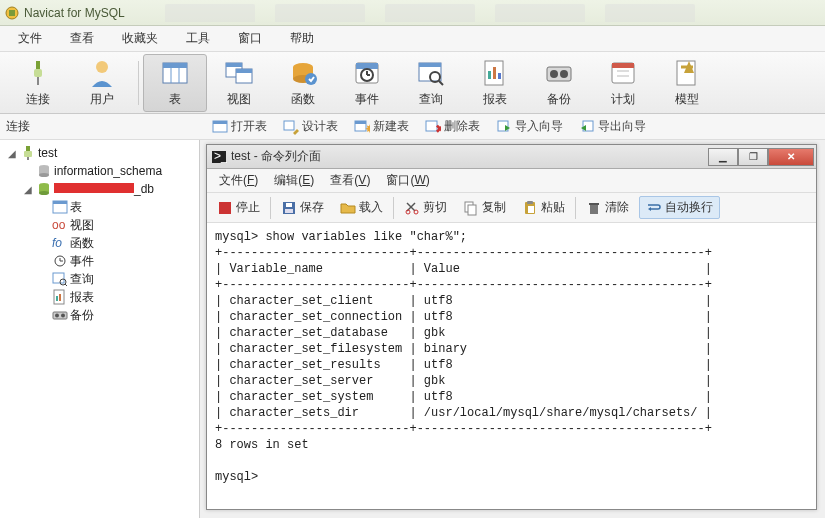 The width and height of the screenshot is (825, 518). What do you see at coordinates (530, 208) in the screenshot?
I see `paste-icon` at bounding box center [530, 208].